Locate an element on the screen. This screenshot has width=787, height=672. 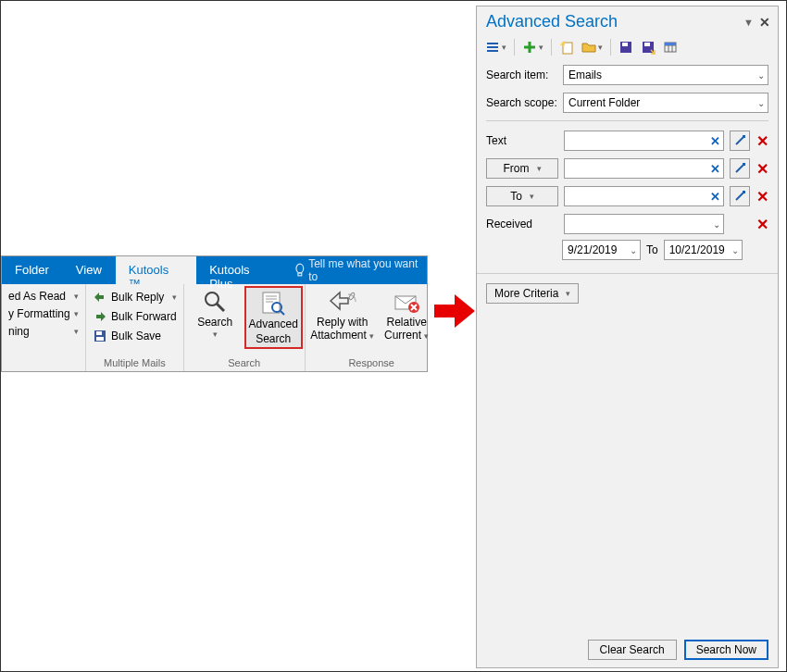
advanced-search-button: Advanced Search is located at coordinates (274, 317).